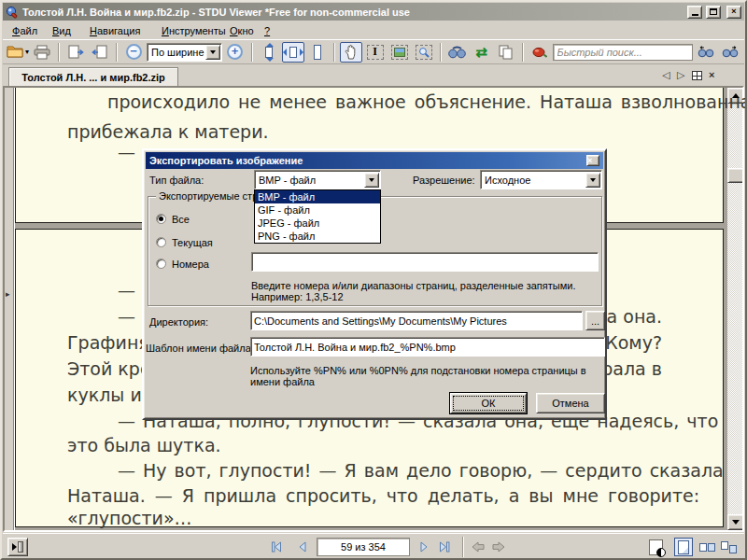 The width and height of the screenshot is (747, 560). What do you see at coordinates (489, 403) in the screenshot?
I see `ok-label: ОК` at bounding box center [489, 403].